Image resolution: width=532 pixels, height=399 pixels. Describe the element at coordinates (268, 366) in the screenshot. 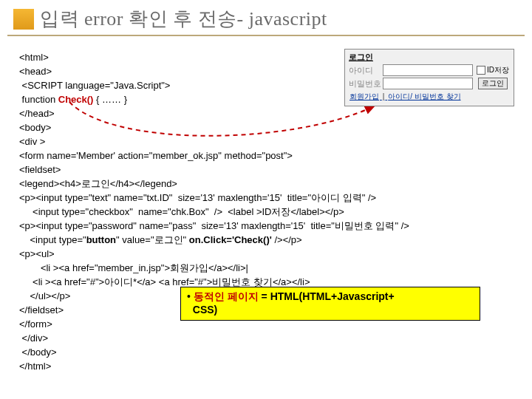

I see `code-line: </html>` at that location.